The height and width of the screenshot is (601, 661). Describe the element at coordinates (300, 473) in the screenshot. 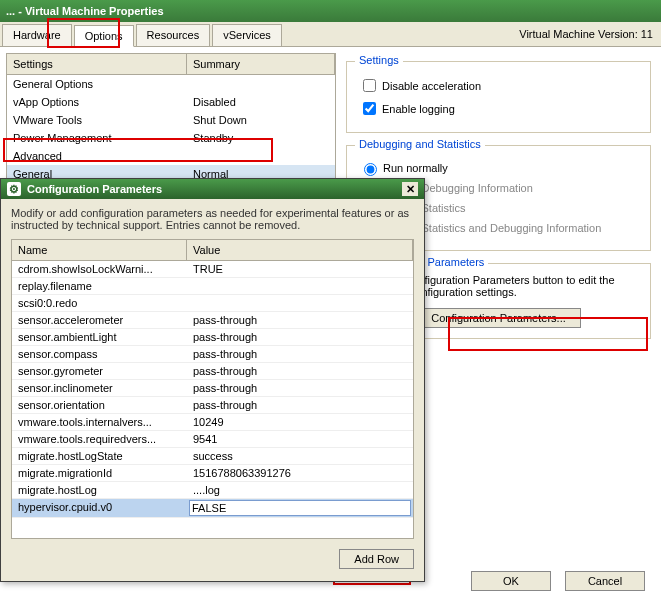

I see `param-row-value: 1516788063391276` at that location.